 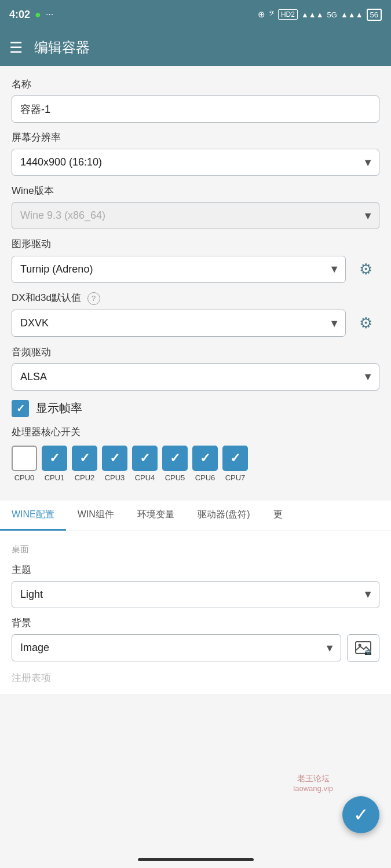 What do you see at coordinates (196, 678) in the screenshot?
I see `registry-label: 注册表项` at bounding box center [196, 678].